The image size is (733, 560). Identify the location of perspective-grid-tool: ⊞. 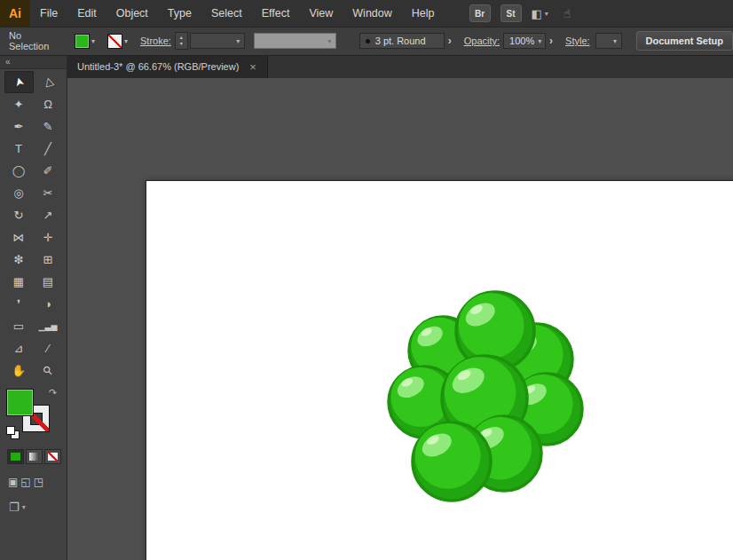
(48, 259).